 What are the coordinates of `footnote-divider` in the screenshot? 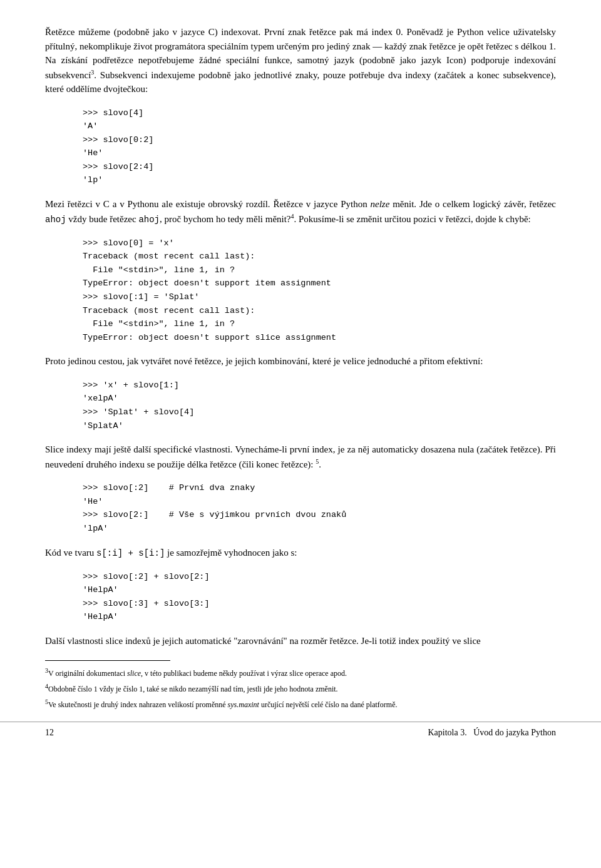 It's located at (108, 661).